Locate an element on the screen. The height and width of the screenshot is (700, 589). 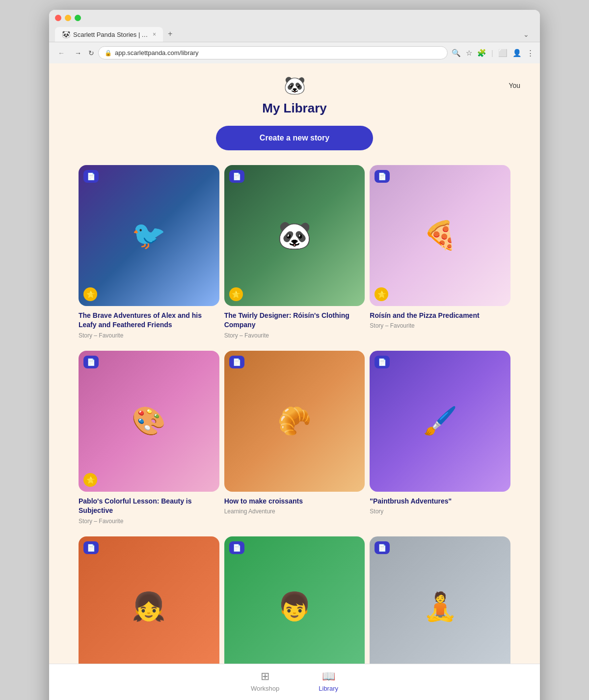
address-text: app.scarlettpanda.com/library is located at coordinates (278, 53).